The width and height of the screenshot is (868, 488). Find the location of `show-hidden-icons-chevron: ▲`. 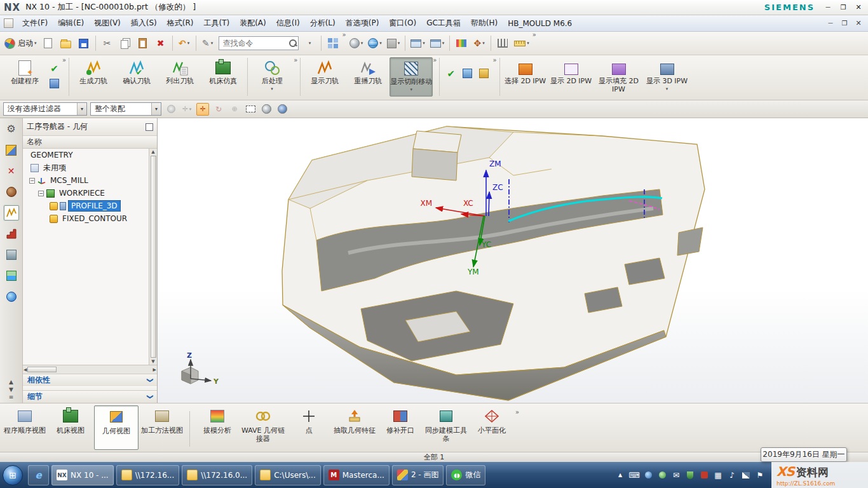

show-hidden-icons-chevron: ▲ is located at coordinates (620, 475).